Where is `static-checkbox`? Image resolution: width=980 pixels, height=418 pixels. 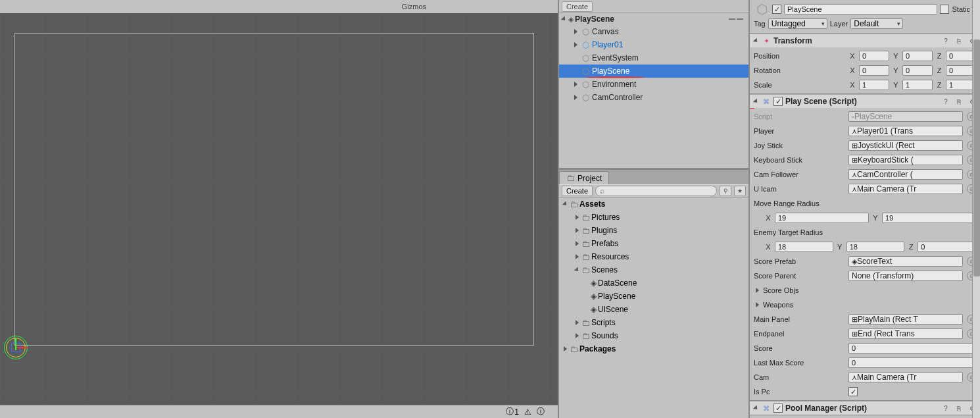
static-checkbox is located at coordinates (944, 9).